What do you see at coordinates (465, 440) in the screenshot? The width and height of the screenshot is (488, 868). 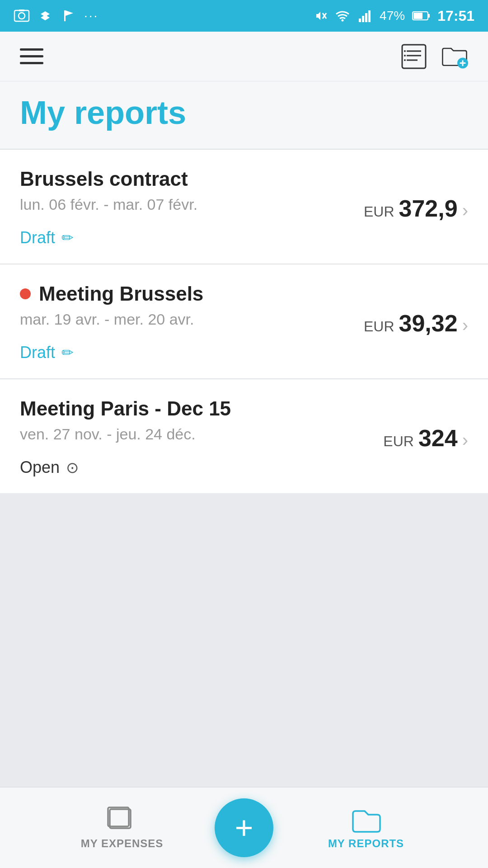 I see `chevron-right-3: ›` at bounding box center [465, 440].